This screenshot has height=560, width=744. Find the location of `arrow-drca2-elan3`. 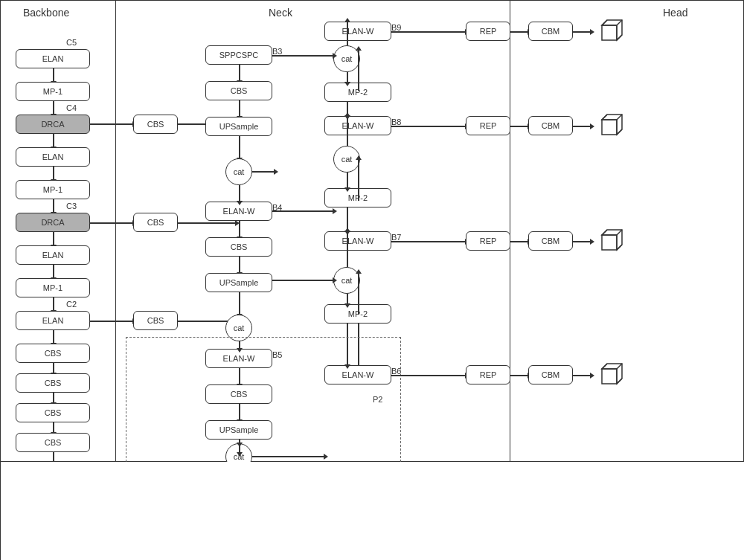

arrow-drca2-elan3 is located at coordinates (54, 239).